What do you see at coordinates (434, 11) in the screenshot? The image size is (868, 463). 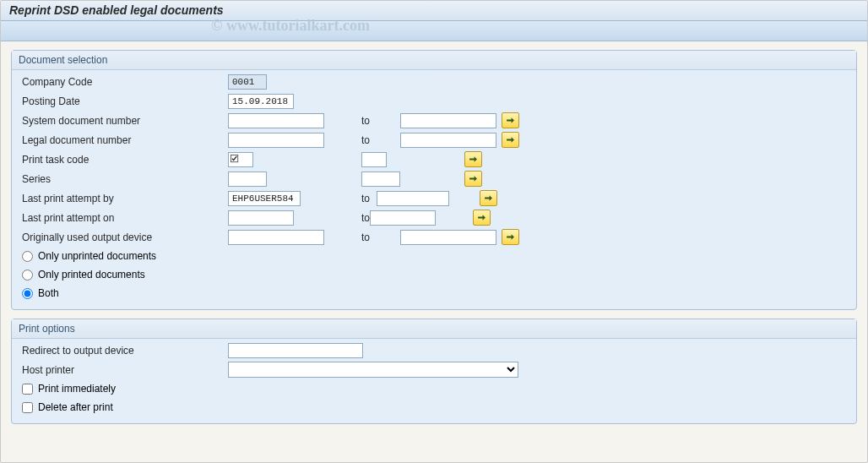 I see `page-title: Reprint DSD enabled legal documents` at bounding box center [434, 11].